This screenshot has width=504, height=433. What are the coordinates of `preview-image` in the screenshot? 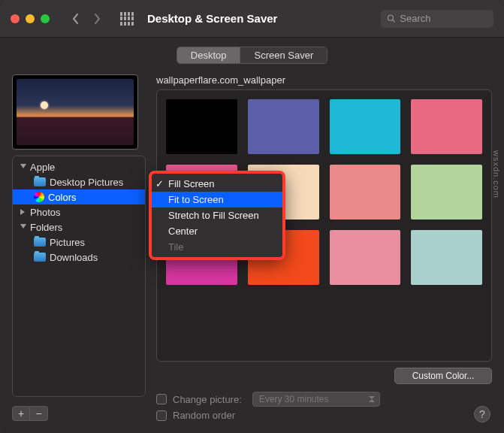 It's located at (75, 112).